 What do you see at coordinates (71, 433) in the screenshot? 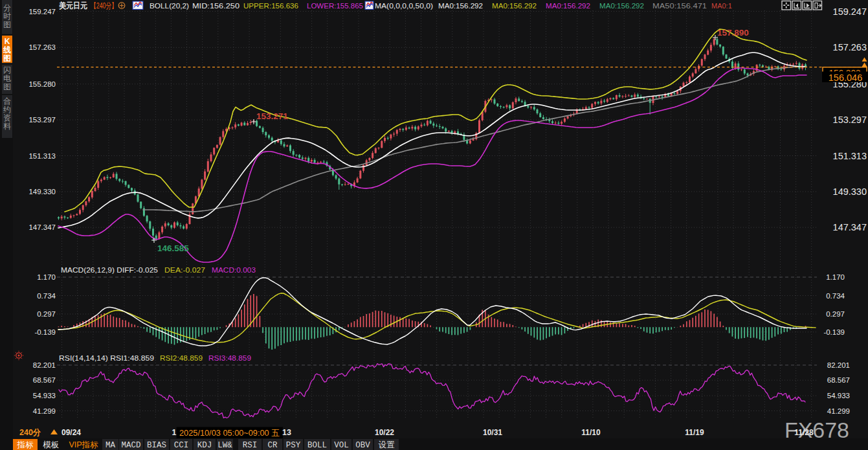
I see `svg-text: 09/24` at bounding box center [71, 433].